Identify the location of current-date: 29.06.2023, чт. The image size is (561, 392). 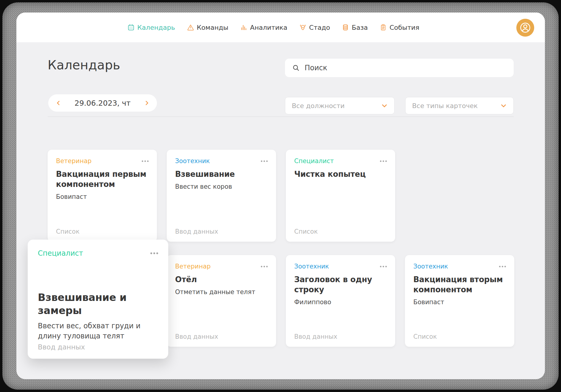
(102, 103).